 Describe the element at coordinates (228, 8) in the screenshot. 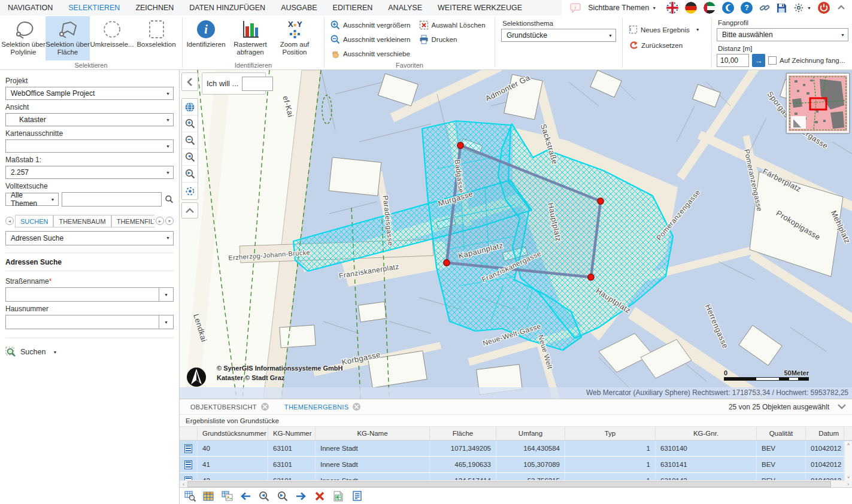

I see `menu-tab-daten-hinzufügen: DATEN HINZUFÜGEN` at that location.